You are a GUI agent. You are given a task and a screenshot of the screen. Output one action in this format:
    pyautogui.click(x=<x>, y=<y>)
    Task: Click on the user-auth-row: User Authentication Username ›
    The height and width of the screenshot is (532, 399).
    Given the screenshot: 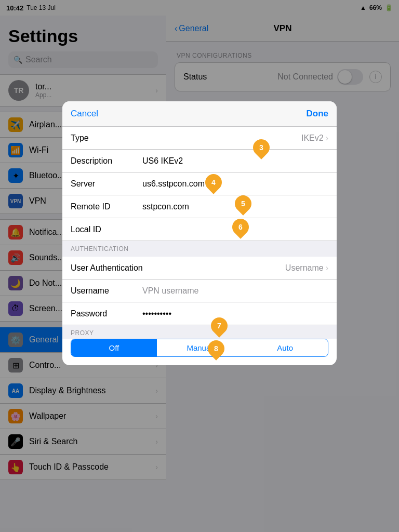 What is the action you would take?
    pyautogui.click(x=200, y=268)
    